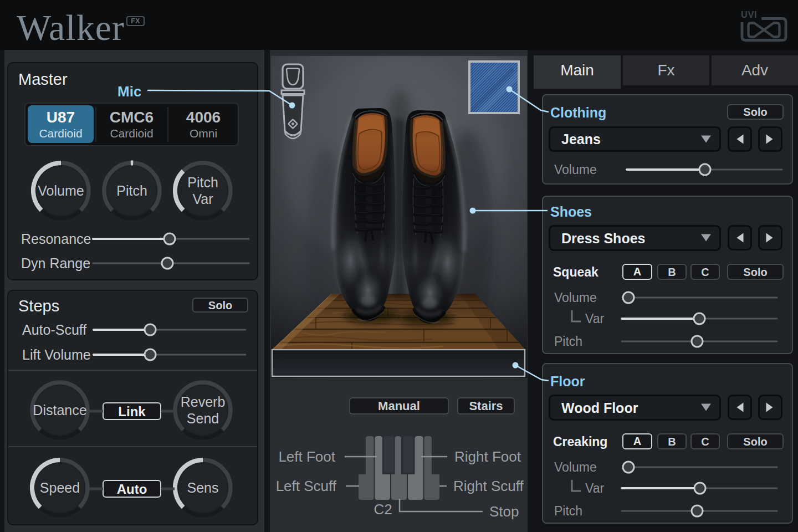 Image resolution: width=798 pixels, height=532 pixels. Describe the element at coordinates (504, 511) in the screenshot. I see `svg-text: Stop` at that location.